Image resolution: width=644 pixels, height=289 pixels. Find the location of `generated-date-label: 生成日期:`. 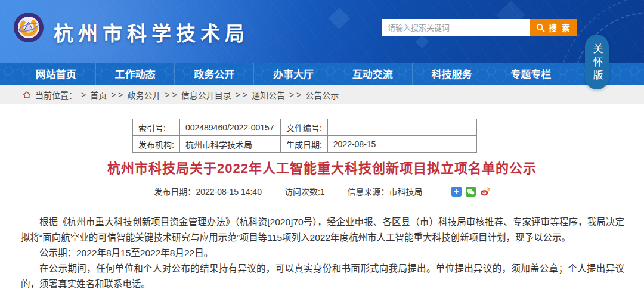

generated-date-label: 生成日期: is located at coordinates (304, 144).